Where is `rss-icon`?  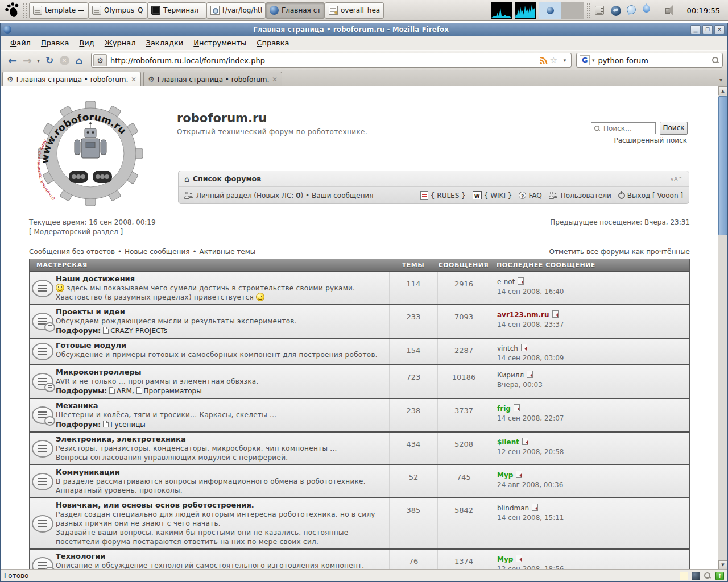
rss-icon is located at coordinates (544, 60).